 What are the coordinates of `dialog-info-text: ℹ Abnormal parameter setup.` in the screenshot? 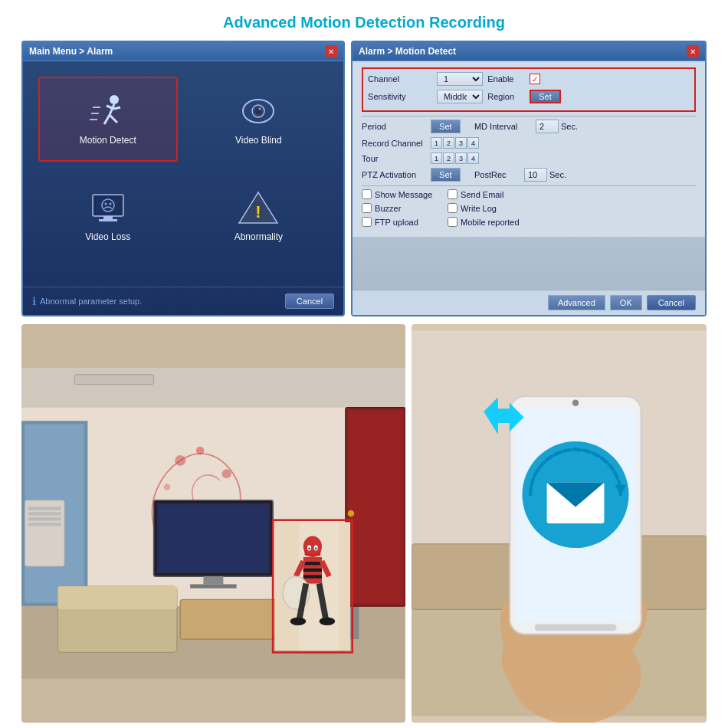 It's located at (87, 301).